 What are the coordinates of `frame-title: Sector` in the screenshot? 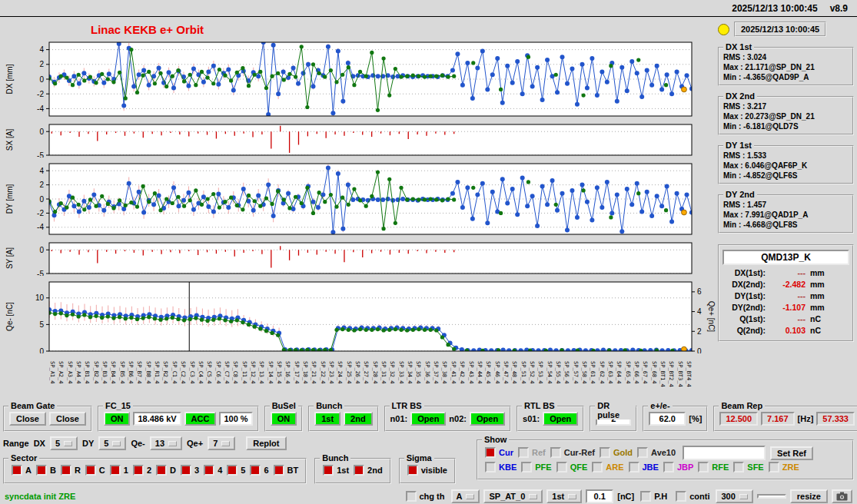 It's located at (24, 458).